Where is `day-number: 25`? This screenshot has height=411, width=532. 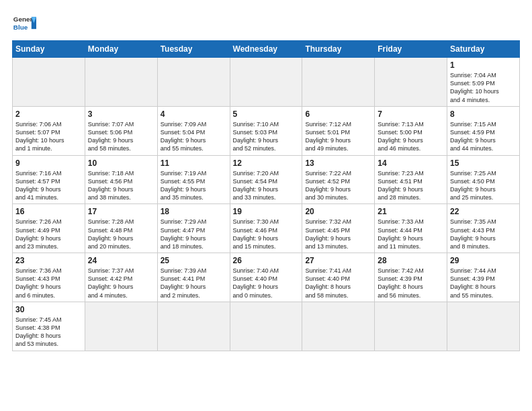
day-number: 25 is located at coordinates (193, 261).